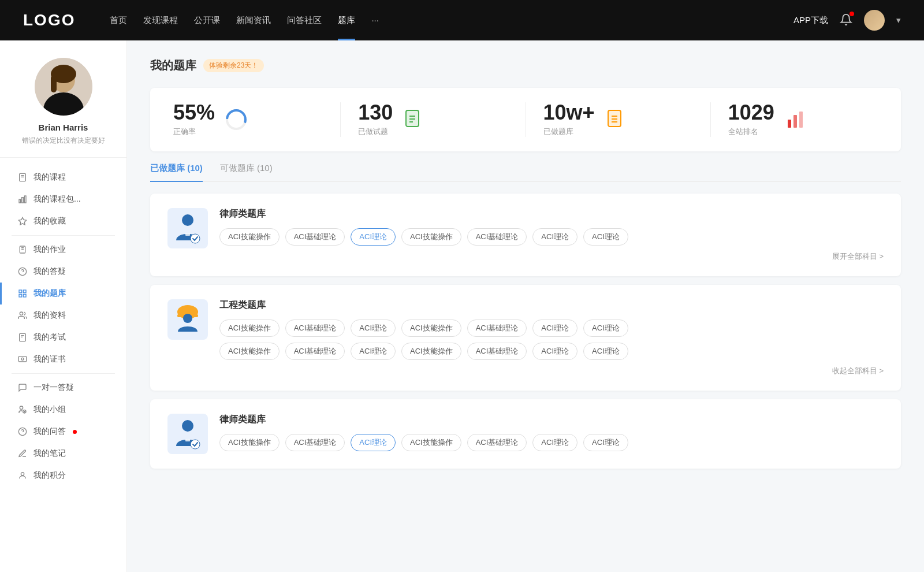  I want to click on page-header: 我的题库 体验剩余23天！, so click(526, 66).